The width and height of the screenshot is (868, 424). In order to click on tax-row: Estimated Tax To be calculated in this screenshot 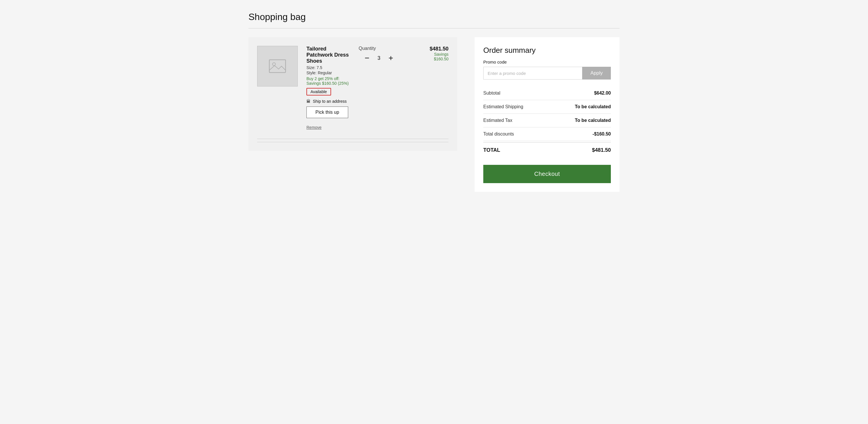, I will do `click(547, 121)`.